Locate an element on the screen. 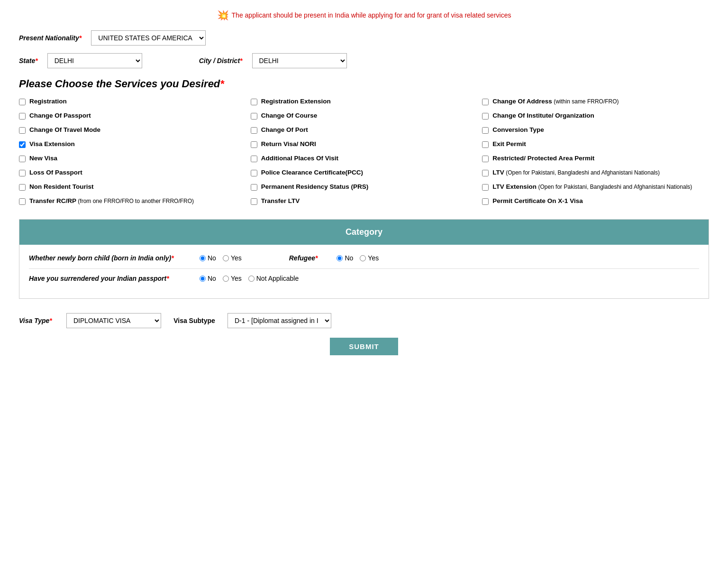 This screenshot has height=572, width=728. service-checkbox-restricted-area-permit is located at coordinates (485, 159).